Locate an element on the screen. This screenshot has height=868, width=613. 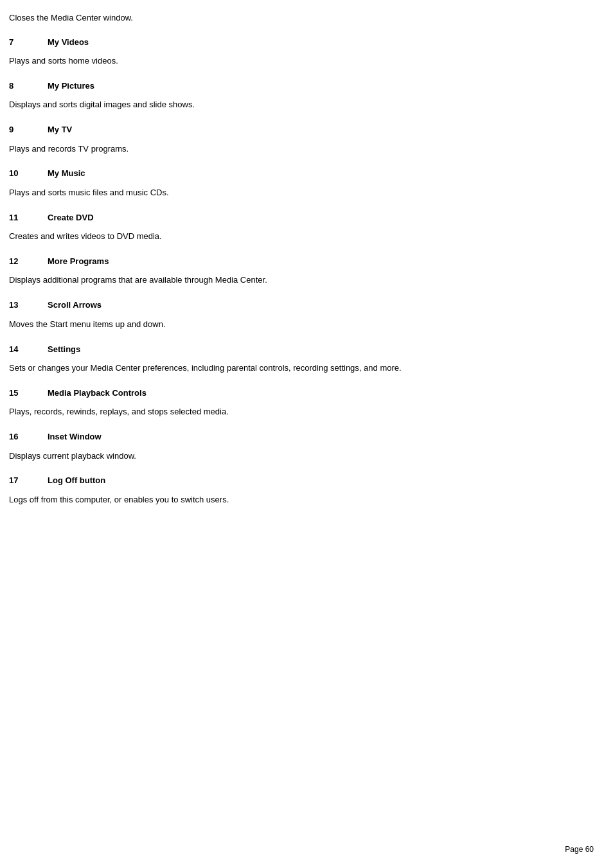
section-item: 8My PicturesDisplays and sorts digital i… is located at coordinates (301, 96).